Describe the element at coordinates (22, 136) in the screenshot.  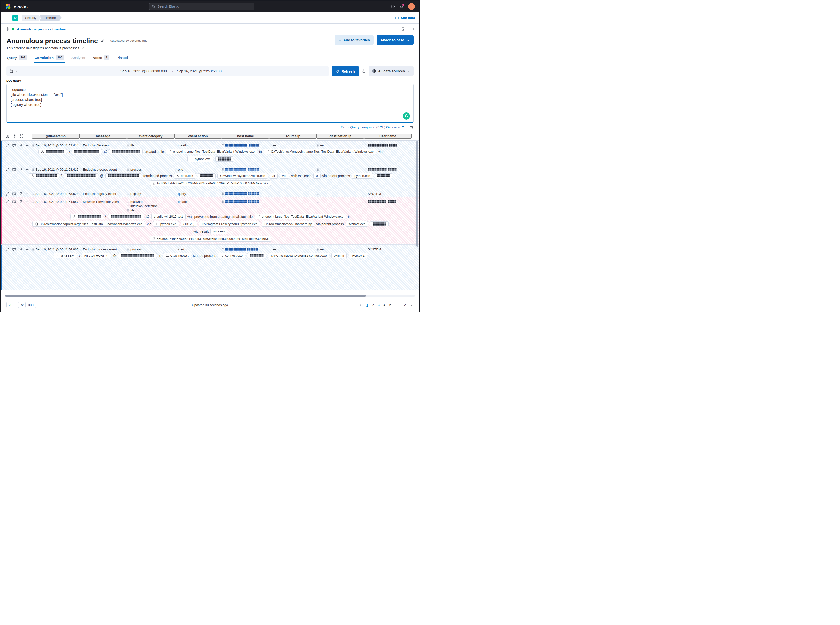
I see `fullscreen-button` at that location.